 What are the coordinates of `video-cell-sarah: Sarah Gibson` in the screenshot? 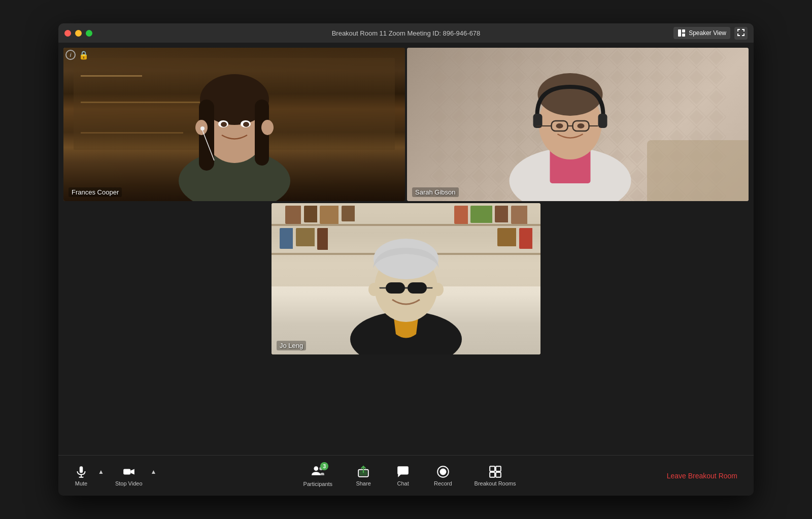 It's located at (578, 124).